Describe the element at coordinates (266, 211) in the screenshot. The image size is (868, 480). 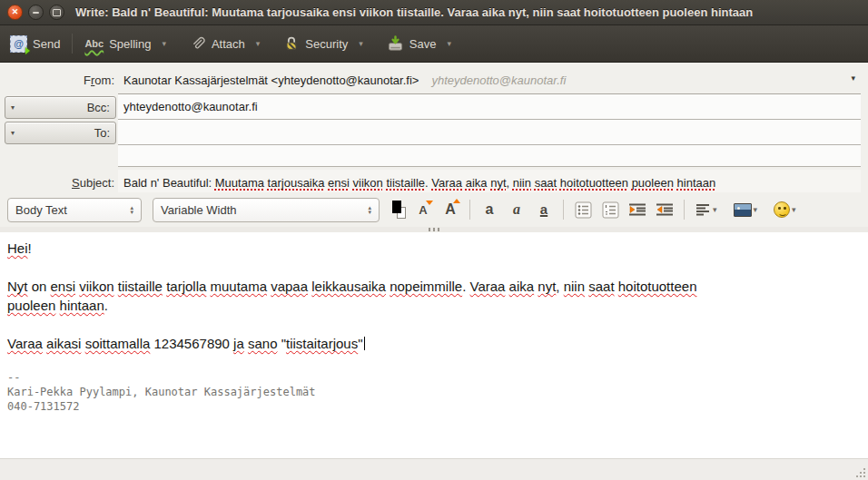
I see `font-select: Variable Width` at that location.